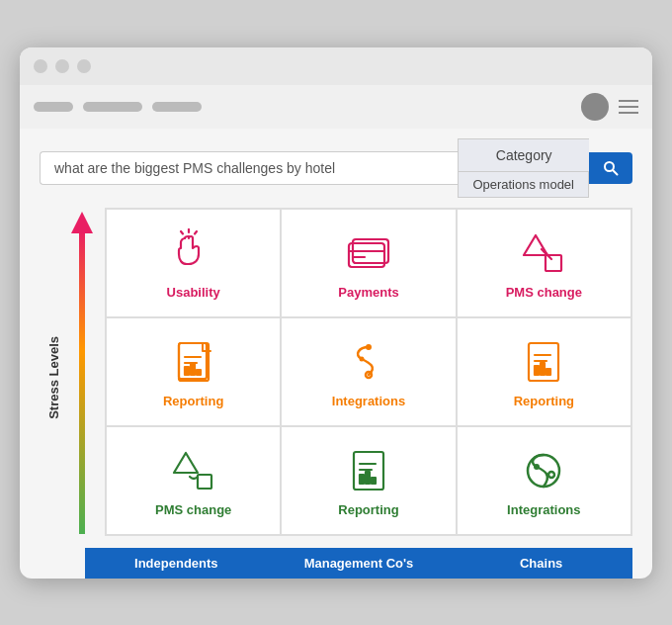  I want to click on cell-integrations-bottom: Integrations, so click(544, 481).